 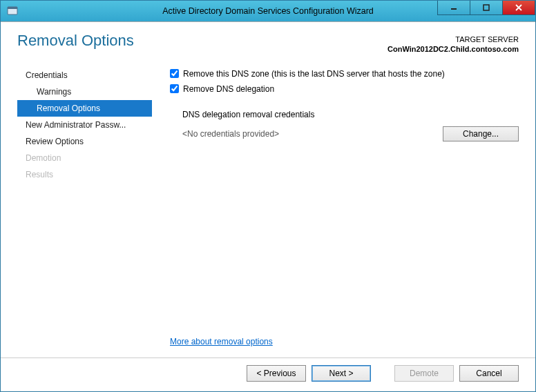 I want to click on target-server-block: TARGET SERVER ConWin2012DC2.Child.contos…, so click(x=453, y=43).